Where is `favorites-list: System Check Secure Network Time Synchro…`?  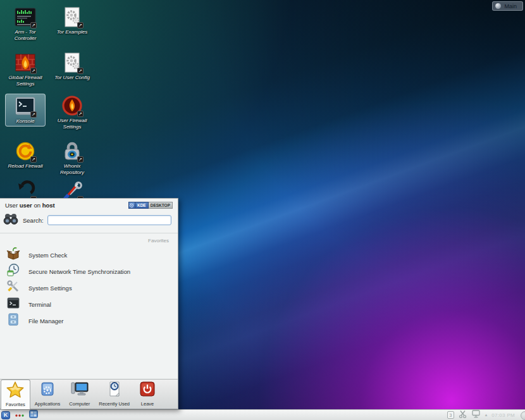 favorites-list: System Check Secure Network Time Synchro… is located at coordinates (89, 288).